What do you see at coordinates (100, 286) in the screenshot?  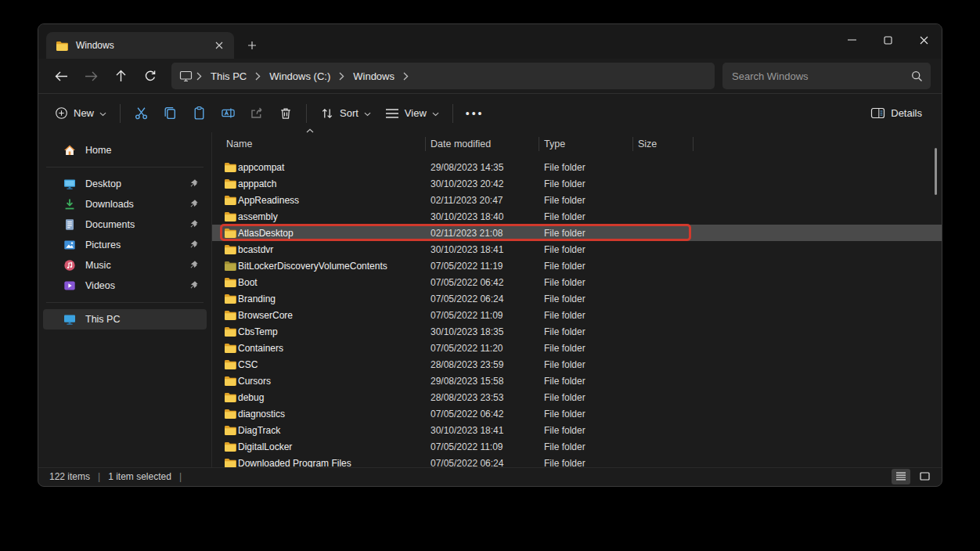 I see `sidebar-item-label: Videos` at bounding box center [100, 286].